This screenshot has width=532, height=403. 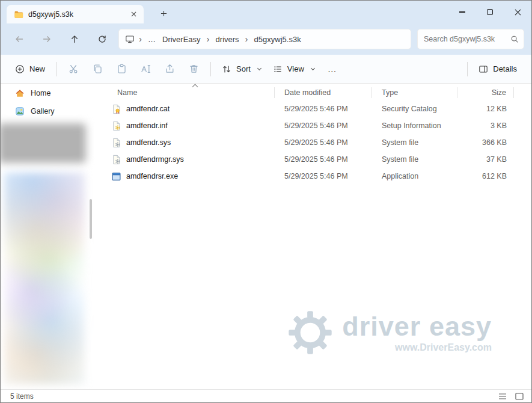 What do you see at coordinates (19, 39) in the screenshot?
I see `back-icon` at bounding box center [19, 39].